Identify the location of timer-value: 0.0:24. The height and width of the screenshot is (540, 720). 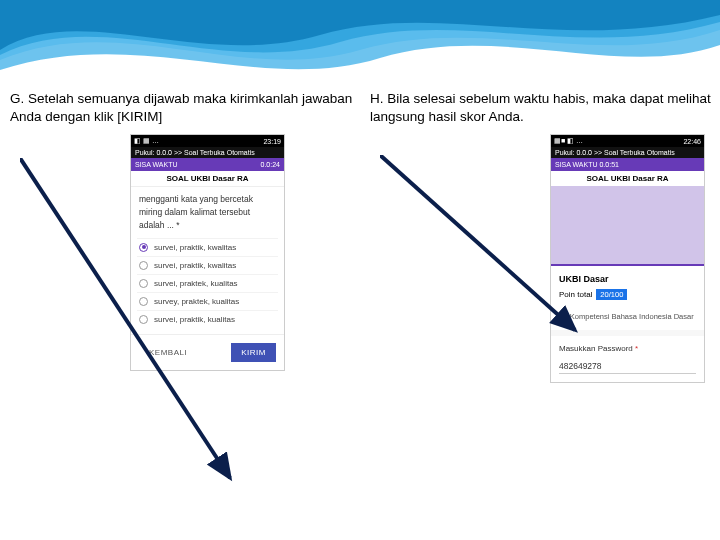
(270, 164).